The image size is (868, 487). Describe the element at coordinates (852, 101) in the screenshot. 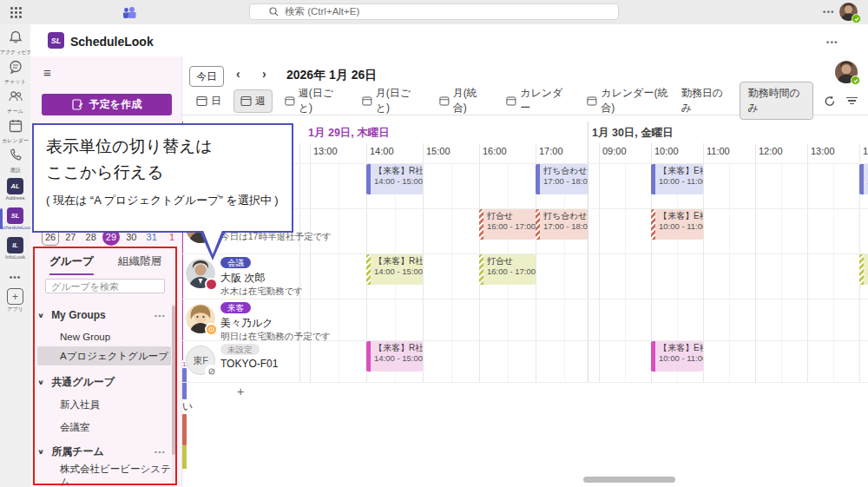

I see `filter-icon` at that location.